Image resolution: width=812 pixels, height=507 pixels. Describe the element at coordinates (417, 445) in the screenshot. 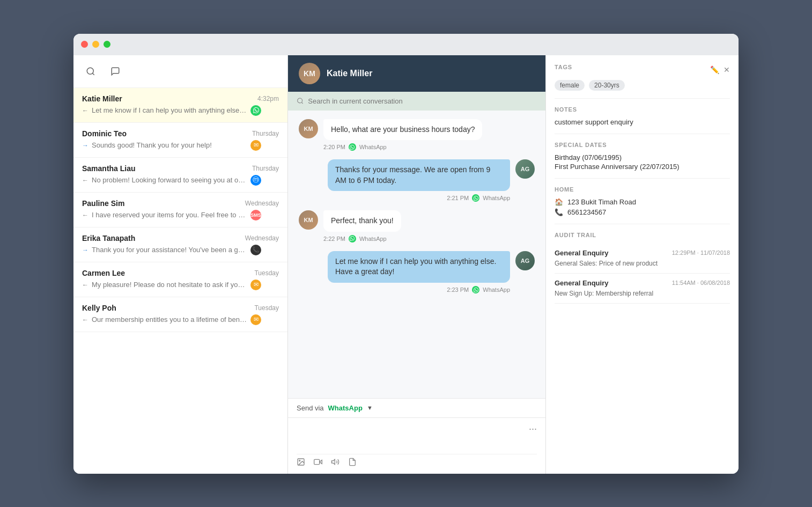

I see `message-input-area: ···` at that location.